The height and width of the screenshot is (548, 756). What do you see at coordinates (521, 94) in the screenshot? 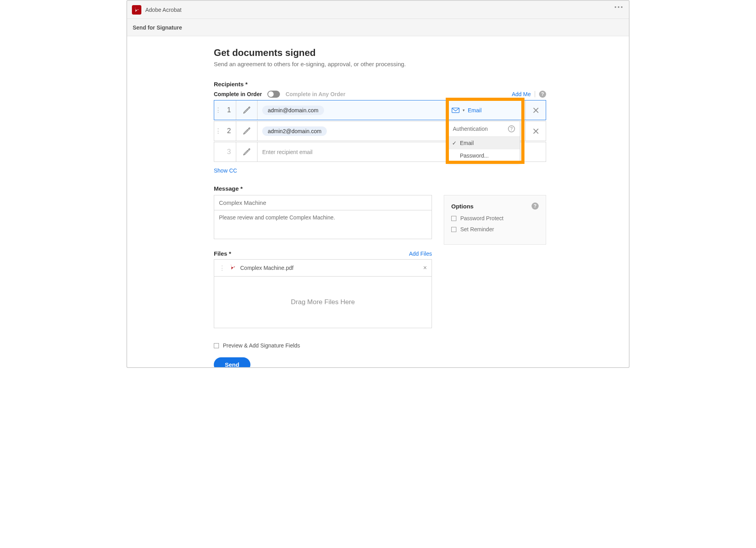
I see `add-me-link: Add Me` at bounding box center [521, 94].